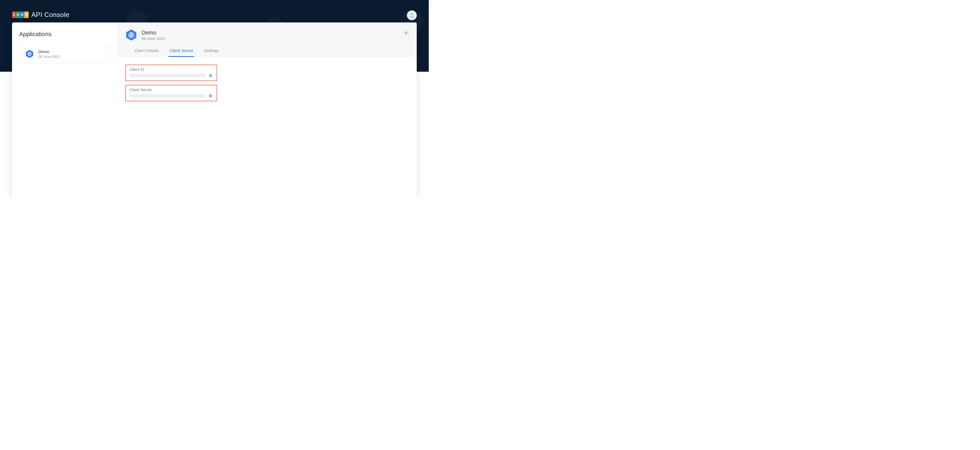 Image resolution: width=980 pixels, height=450 pixels. I want to click on detail-date: 08 June 2023, so click(153, 39).